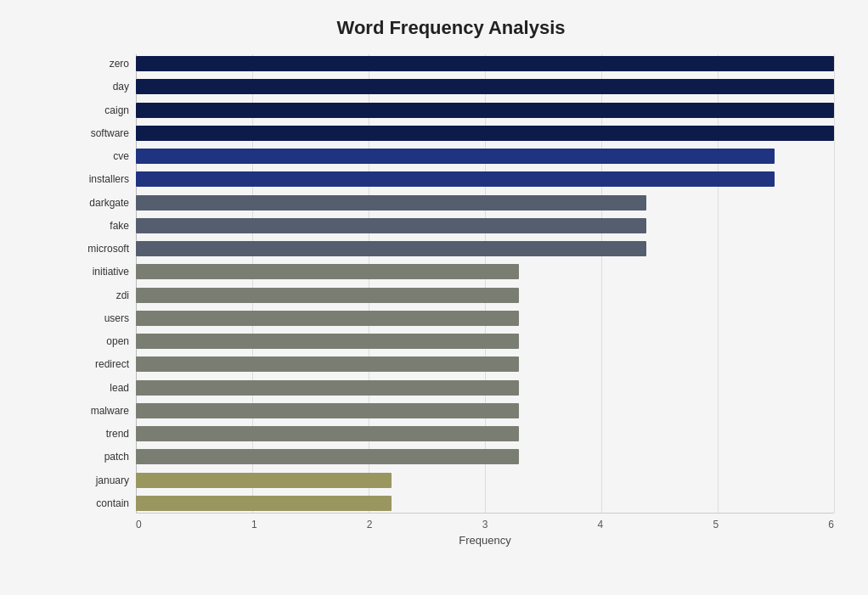 The height and width of the screenshot is (595, 868). What do you see at coordinates (102, 364) in the screenshot?
I see `bar-label: redirect` at bounding box center [102, 364].